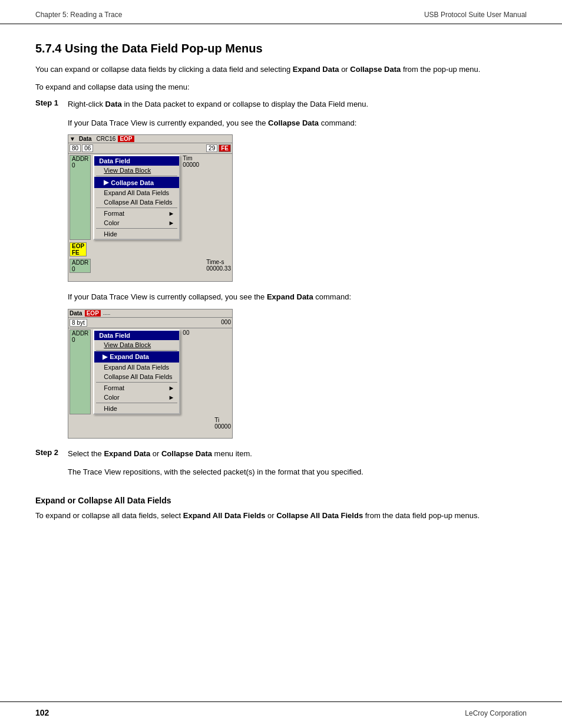 The width and height of the screenshot is (562, 728). Describe the element at coordinates (79, 15) in the screenshot. I see `header-left: Chapter 5: Reading a Trace` at that location.